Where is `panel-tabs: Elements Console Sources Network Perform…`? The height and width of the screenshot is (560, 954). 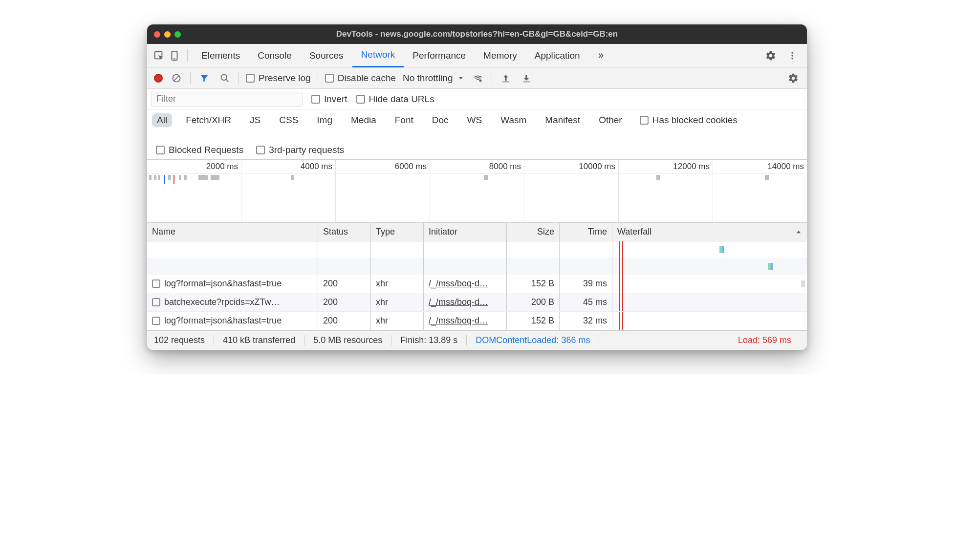
panel-tabs: Elements Console Sources Network Perform… is located at coordinates (477, 56).